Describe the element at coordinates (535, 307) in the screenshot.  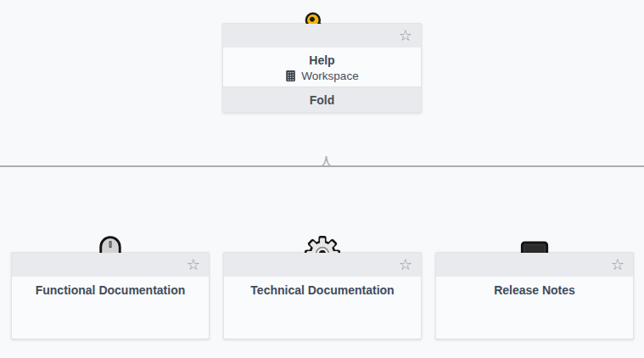
I see `card-body: Release Notes` at that location.